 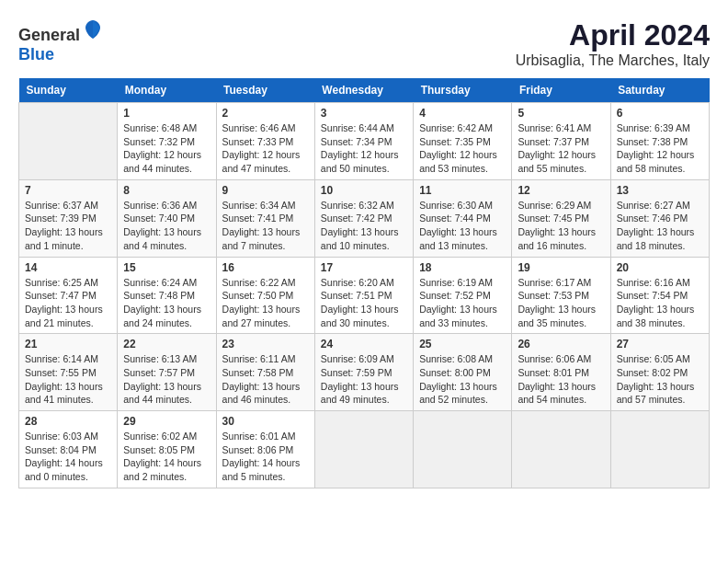 What do you see at coordinates (561, 142) in the screenshot?
I see `calendar-cell: 5Sunrise: 6:41 AM Sunset: 7:37 PM Daylig…` at bounding box center [561, 142].